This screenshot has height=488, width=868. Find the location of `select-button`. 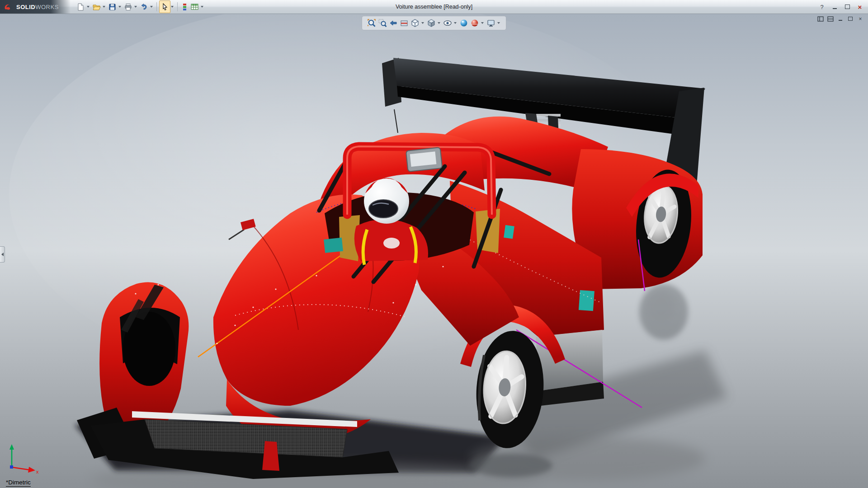

select-button is located at coordinates (165, 7).